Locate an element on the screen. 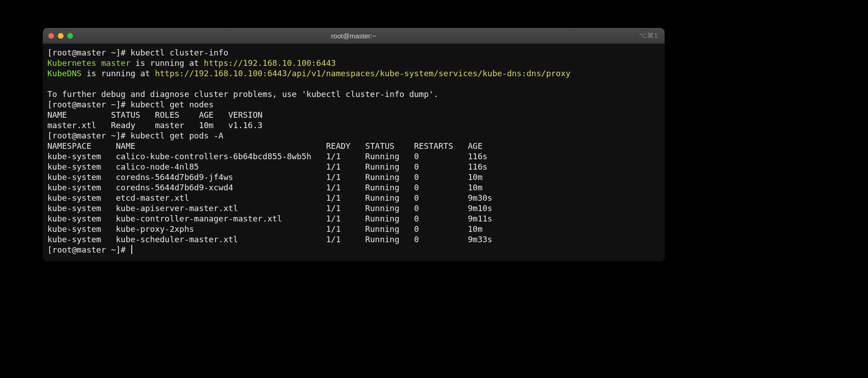  table-row: kube-system coredns-5644d7b6d9-jf4ws 1/1… is located at coordinates (265, 177).